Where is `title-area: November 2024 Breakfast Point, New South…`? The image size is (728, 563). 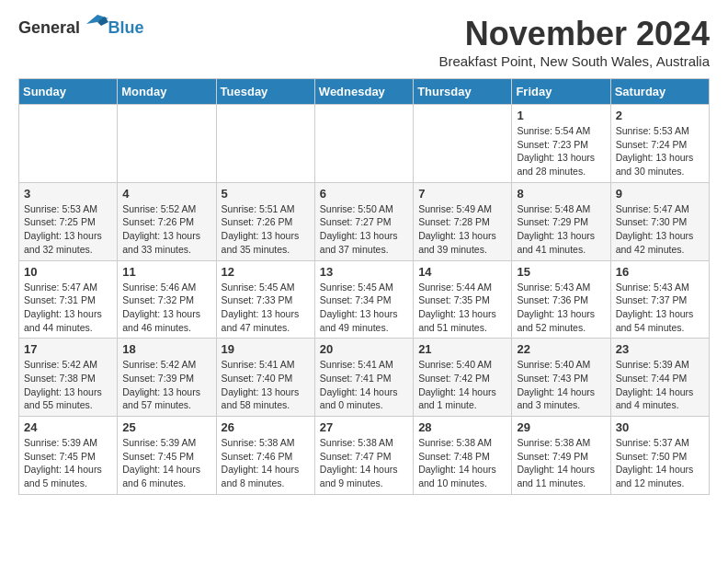 title-area: November 2024 Breakfast Point, New South… is located at coordinates (574, 42).